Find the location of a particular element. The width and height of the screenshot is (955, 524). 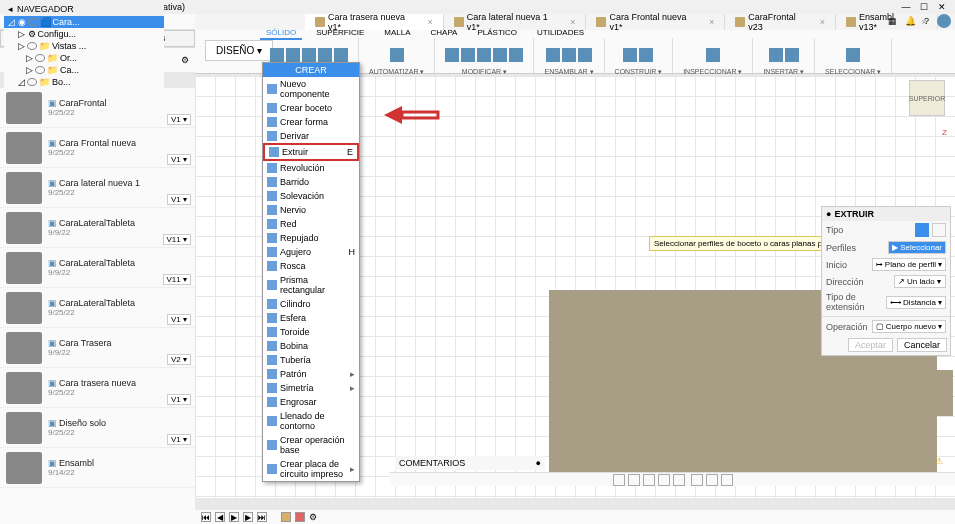

asset-item: ▣Cara lateral nueva 19/25/22V1 ▾ is located at coordinates (98, 188).